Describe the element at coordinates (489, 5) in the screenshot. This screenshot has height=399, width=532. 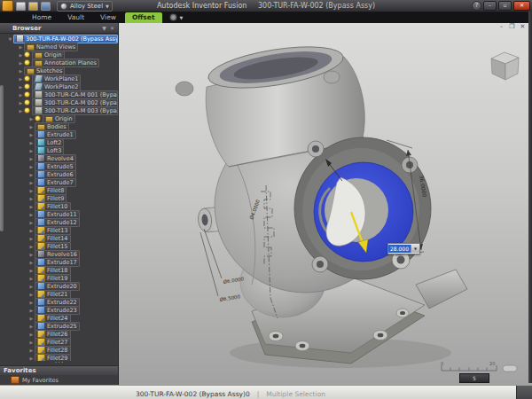
I see `minimize-button: –` at that location.